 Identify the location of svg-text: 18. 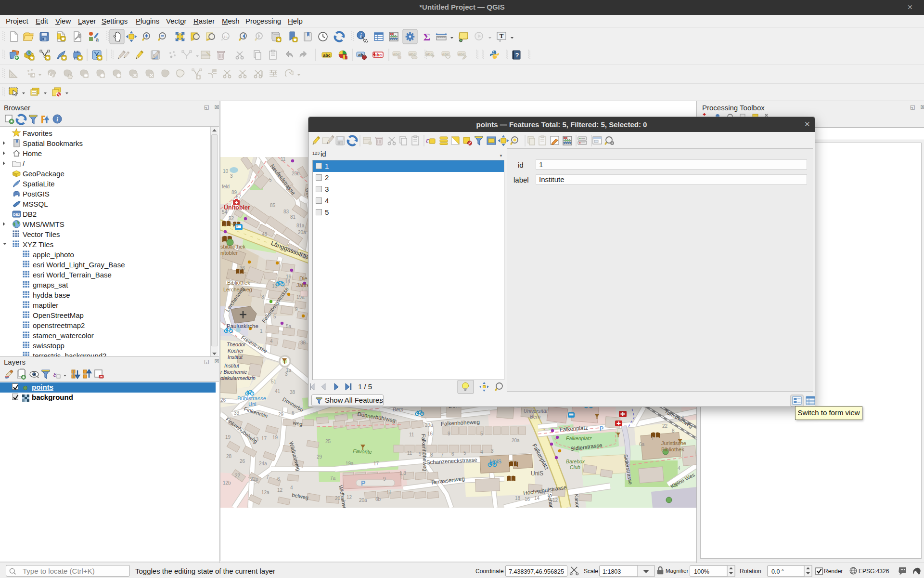
(518, 498).